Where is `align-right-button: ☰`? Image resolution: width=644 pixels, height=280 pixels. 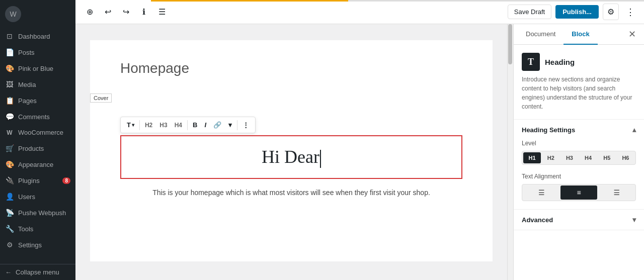
align-right-button: ☰ is located at coordinates (616, 193).